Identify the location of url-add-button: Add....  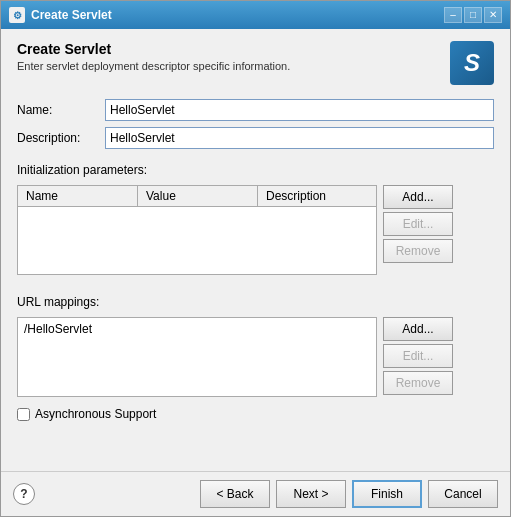
(418, 329).